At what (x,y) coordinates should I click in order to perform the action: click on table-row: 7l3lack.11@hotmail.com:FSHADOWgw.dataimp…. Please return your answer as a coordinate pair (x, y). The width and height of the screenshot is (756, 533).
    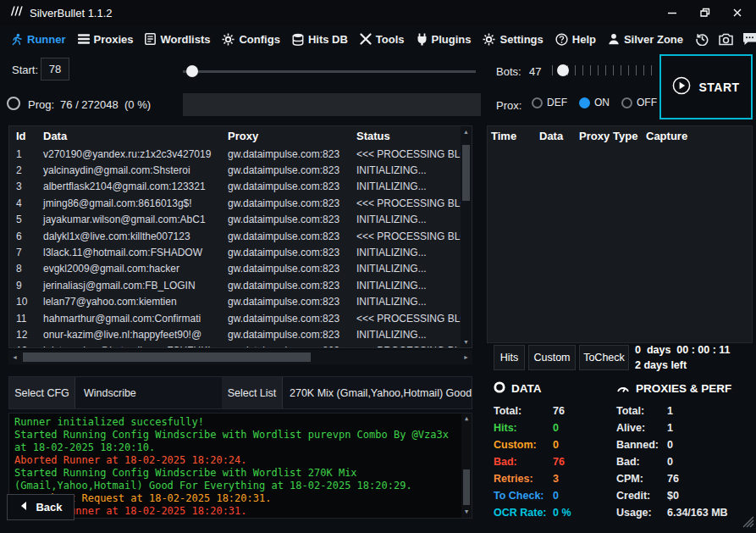
    Looking at the image, I should click on (240, 253).